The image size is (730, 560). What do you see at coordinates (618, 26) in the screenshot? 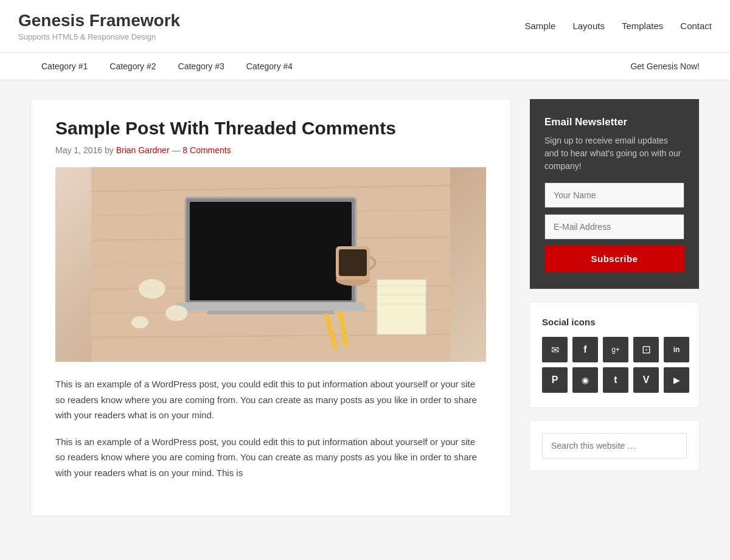
I see `main-navigation: Sample Layouts Templates Contact` at bounding box center [618, 26].